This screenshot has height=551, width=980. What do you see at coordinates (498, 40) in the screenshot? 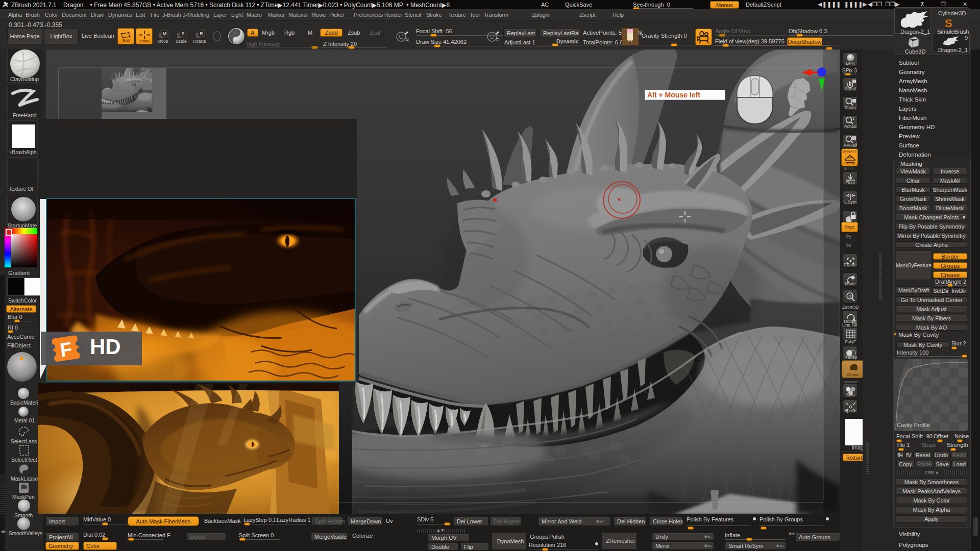
I see `svg-text: D` at bounding box center [498, 40].